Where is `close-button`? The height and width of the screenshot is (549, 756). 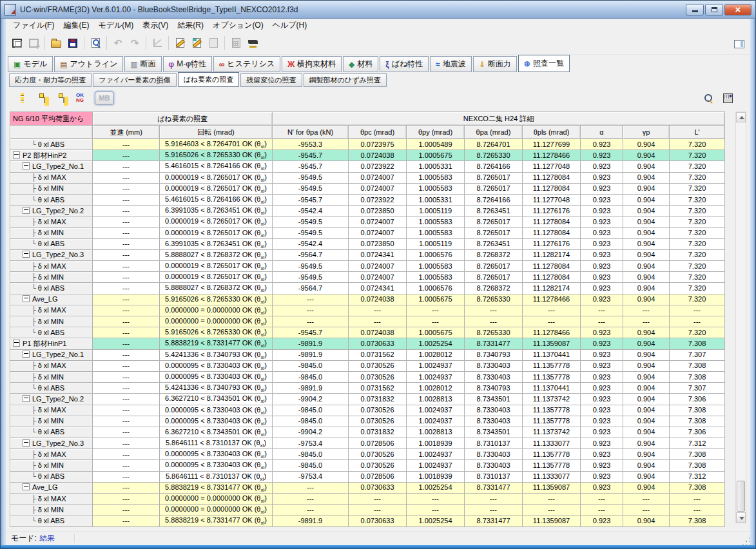 close-button is located at coordinates (738, 10).